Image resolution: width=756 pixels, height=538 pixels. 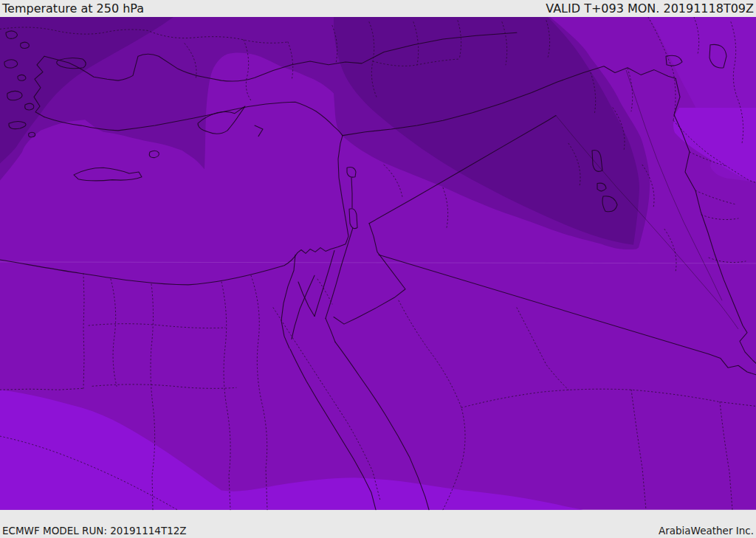 What do you see at coordinates (650, 9) in the screenshot?
I see `valid-time-label: VALID T+093 MON. 20191118T09Z` at bounding box center [650, 9].